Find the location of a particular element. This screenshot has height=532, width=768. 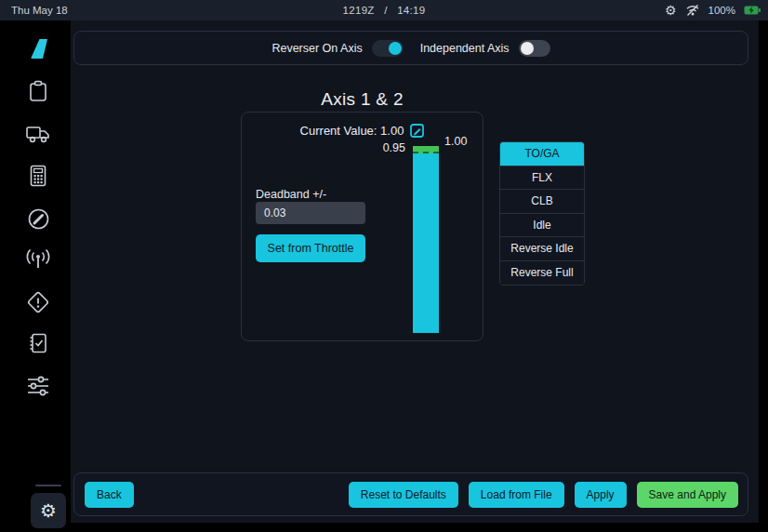

sidebar-item-axis-settings is located at coordinates (38, 386).